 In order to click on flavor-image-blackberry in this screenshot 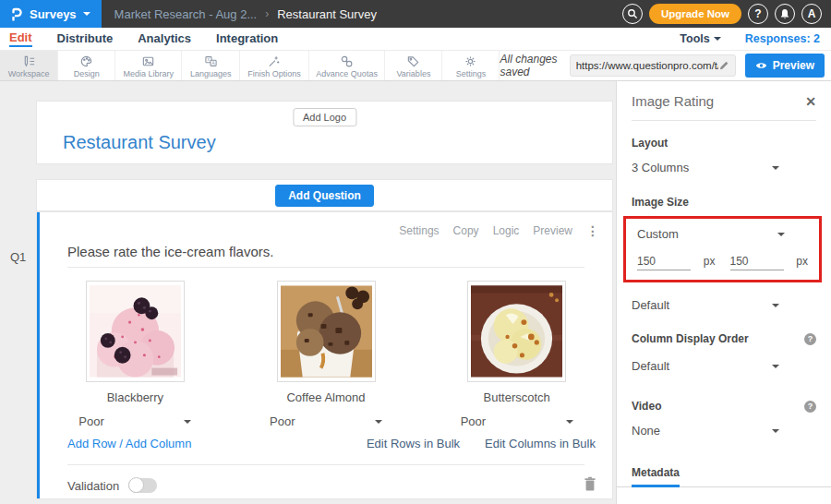, I will do `click(135, 331)`.